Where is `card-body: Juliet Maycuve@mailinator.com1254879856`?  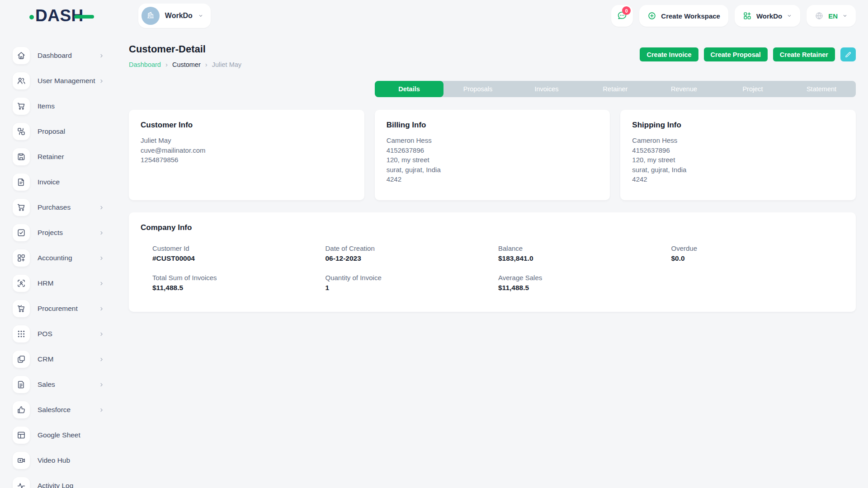 card-body: Juliet Maycuve@mailinator.com1254879856 is located at coordinates (247, 150).